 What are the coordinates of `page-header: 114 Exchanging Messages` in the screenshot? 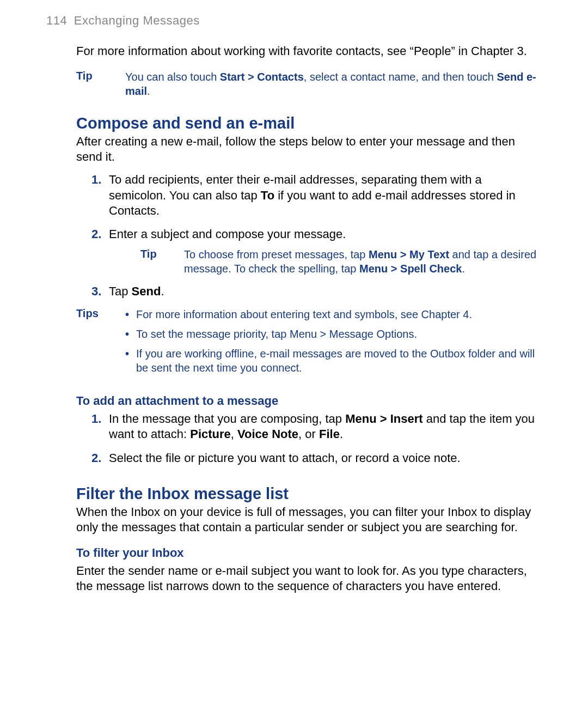 It's located at (294, 21).